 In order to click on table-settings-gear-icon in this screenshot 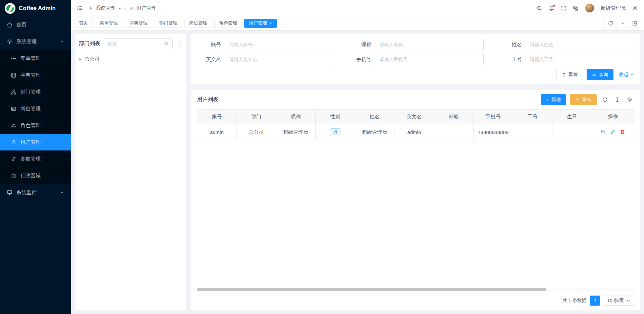, I will do `click(630, 100)`.